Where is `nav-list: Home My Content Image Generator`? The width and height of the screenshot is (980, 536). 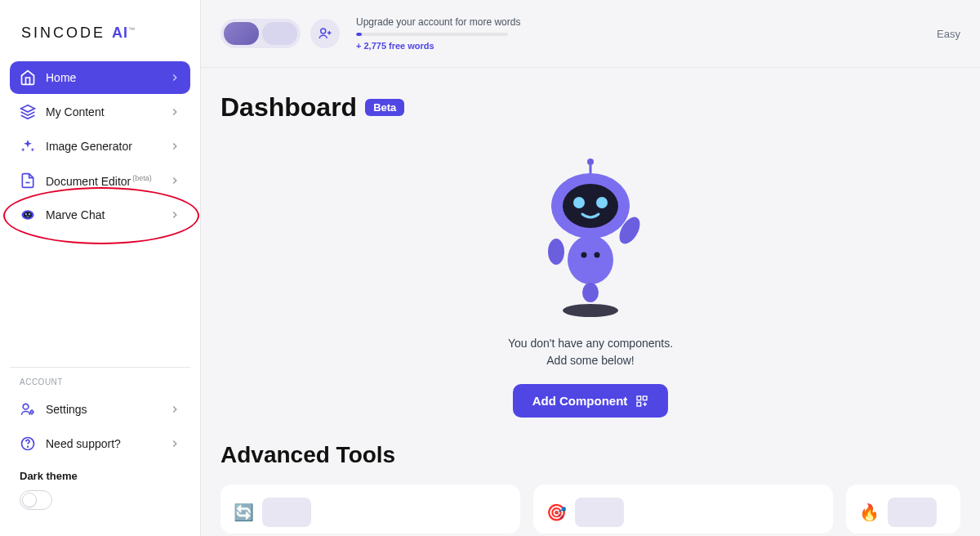
nav-list: Home My Content Image Generator is located at coordinates (100, 146).